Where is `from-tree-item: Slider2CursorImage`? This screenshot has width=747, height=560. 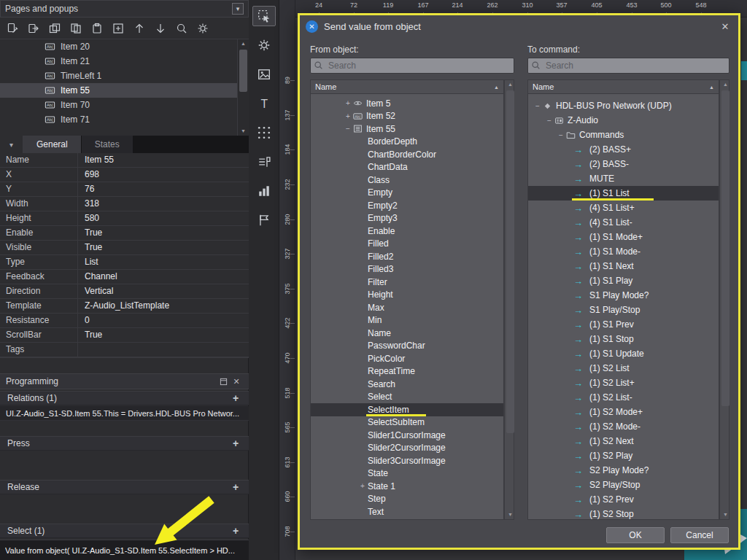
from-tree-item: Slider2CursorImage is located at coordinates (407, 448).